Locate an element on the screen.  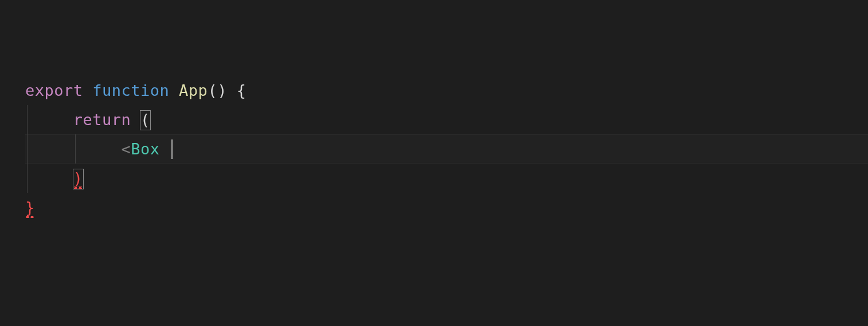
code-token: } is located at coordinates (30, 208).